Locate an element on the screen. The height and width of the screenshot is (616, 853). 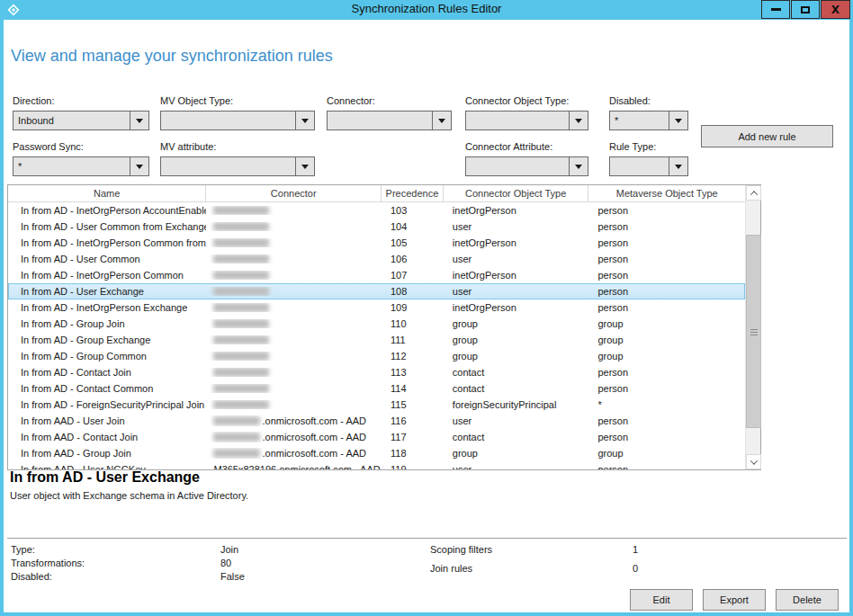
table-row: In from AAD - User NGCKeyM365x828196.onm… is located at coordinates (376, 466).